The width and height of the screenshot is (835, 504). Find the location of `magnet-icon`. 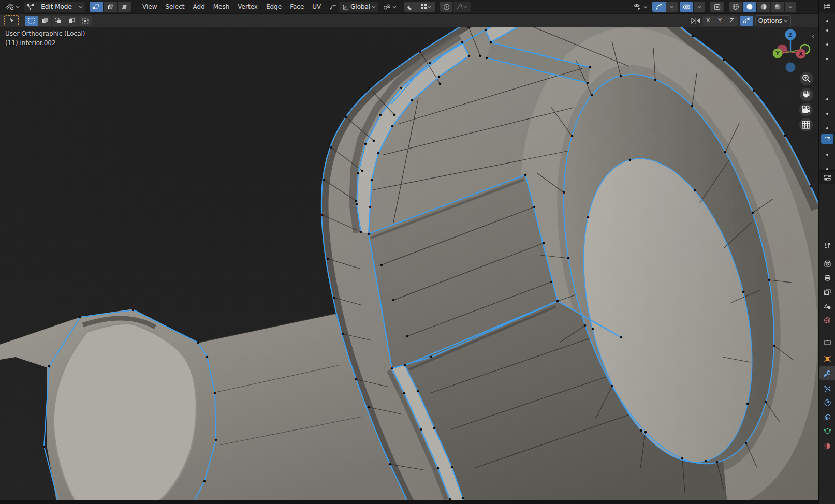

magnet-icon is located at coordinates (411, 7).